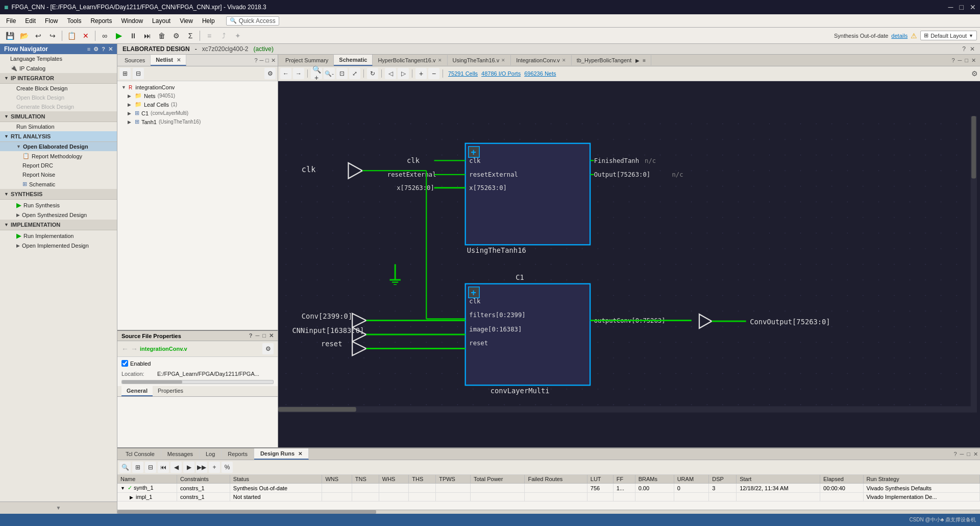 The width and height of the screenshot is (980, 526). What do you see at coordinates (972, 49) in the screenshot?
I see `elaborated-header-close: ✕` at bounding box center [972, 49].